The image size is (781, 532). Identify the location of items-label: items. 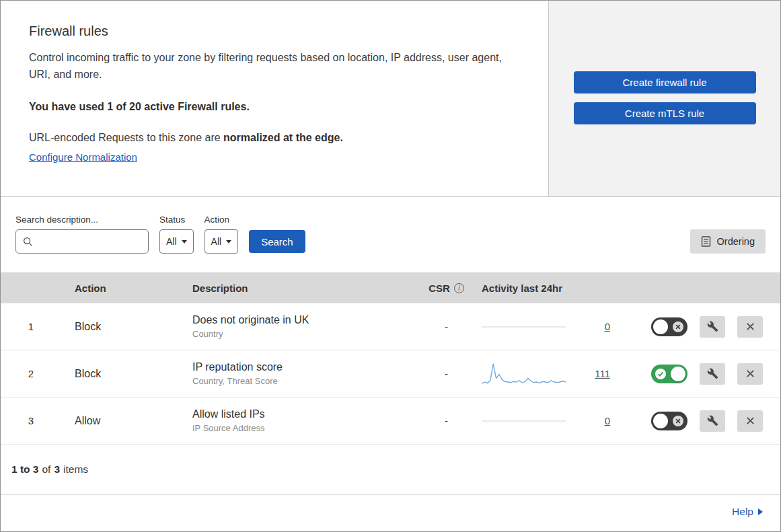
(75, 469).